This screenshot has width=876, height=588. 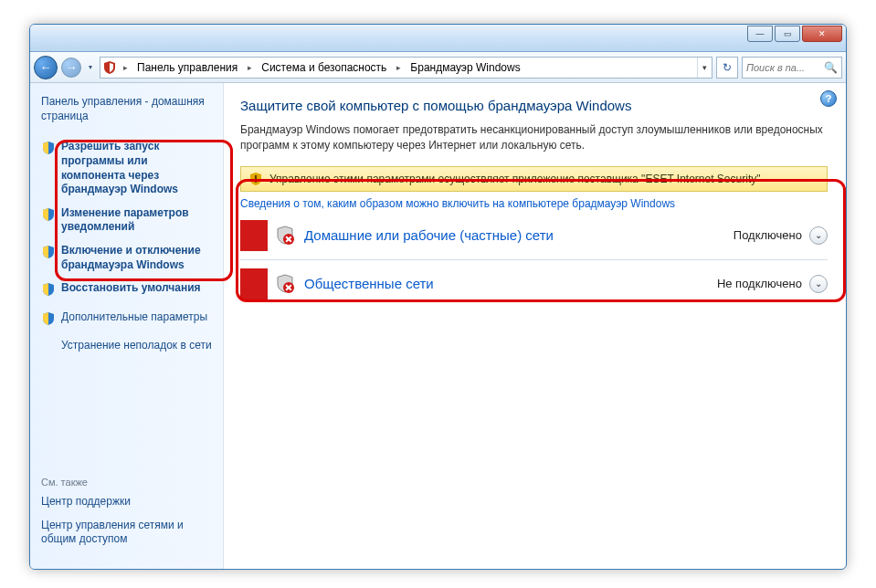 I want to click on network-section: Общественные сетиНе подключено⌄, so click(x=533, y=284).